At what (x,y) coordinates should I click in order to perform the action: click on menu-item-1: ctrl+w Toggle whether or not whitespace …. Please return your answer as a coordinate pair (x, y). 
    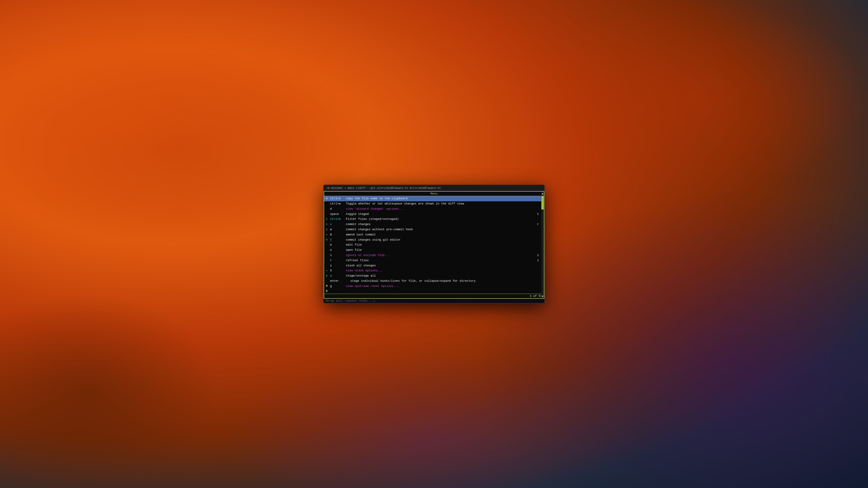
    Looking at the image, I should click on (434, 204).